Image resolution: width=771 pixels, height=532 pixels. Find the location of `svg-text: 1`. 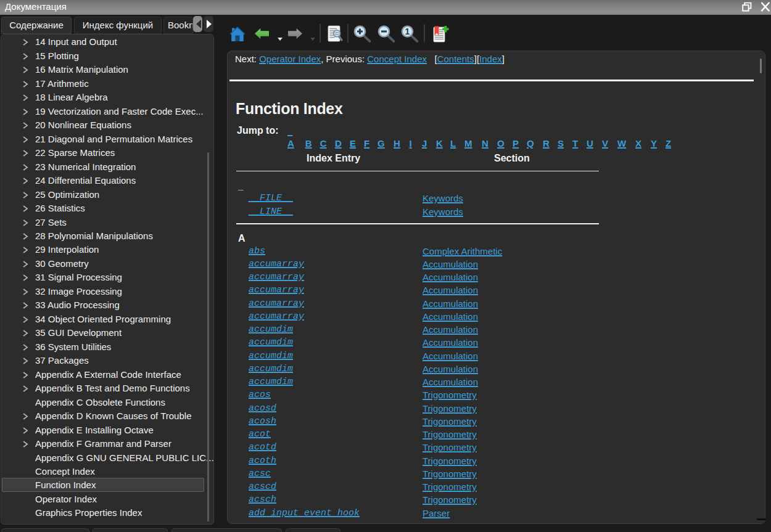

svg-text: 1 is located at coordinates (408, 31).